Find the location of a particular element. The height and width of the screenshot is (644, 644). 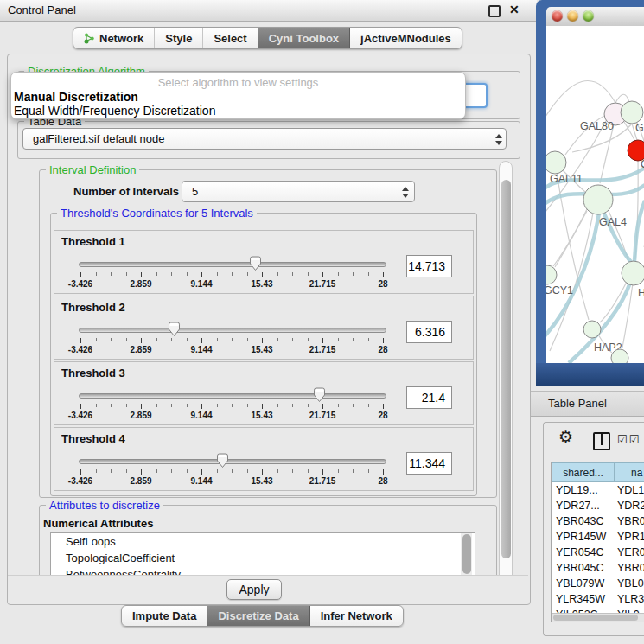

network-node-g is located at coordinates (632, 112).